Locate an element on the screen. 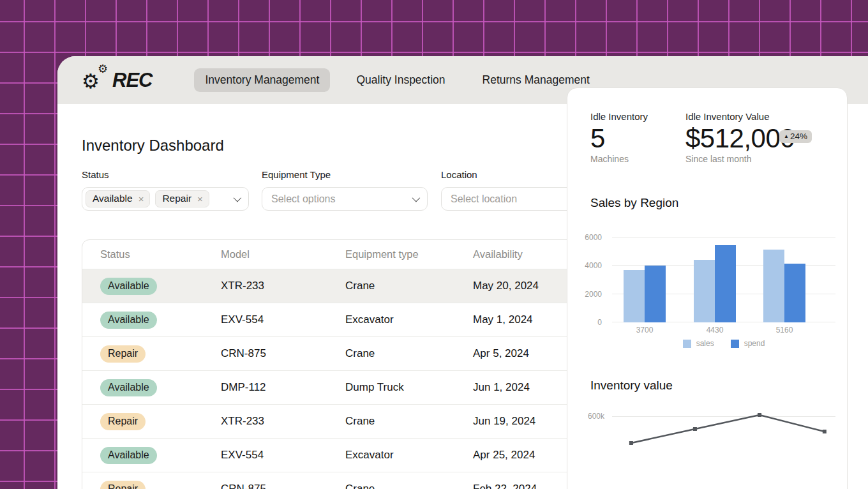 The image size is (868, 489). up-arrow-icon: ▲ is located at coordinates (786, 137).